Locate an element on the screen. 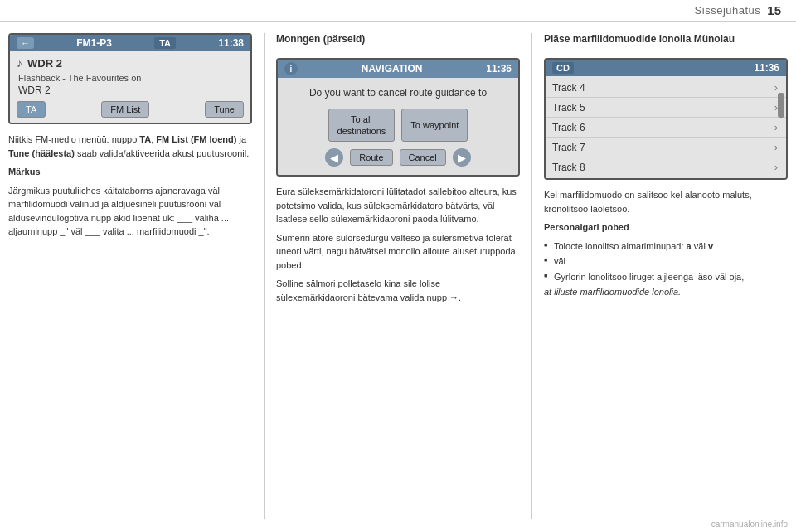 The width and height of the screenshot is (796, 532). track-item-4: Track 4 › is located at coordinates (666, 88).